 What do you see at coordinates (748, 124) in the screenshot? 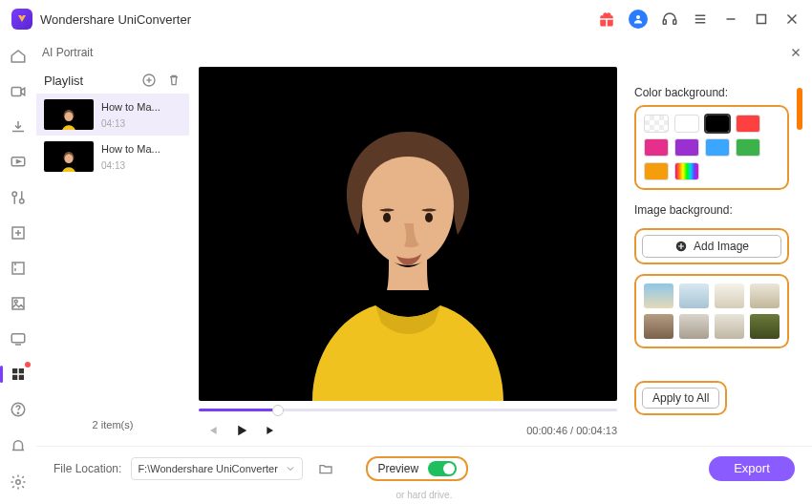
I see `swatch-red` at bounding box center [748, 124].